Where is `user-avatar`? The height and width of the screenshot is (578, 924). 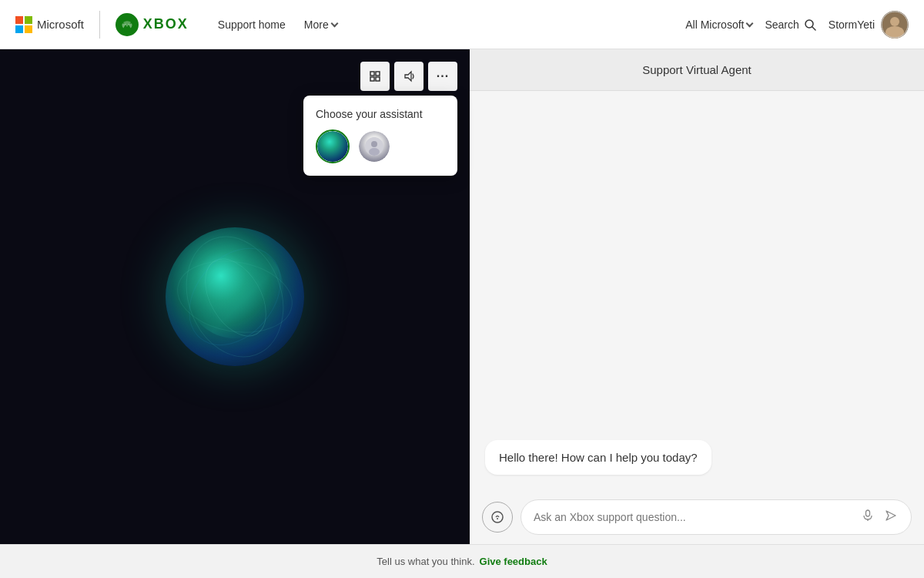 user-avatar is located at coordinates (895, 25).